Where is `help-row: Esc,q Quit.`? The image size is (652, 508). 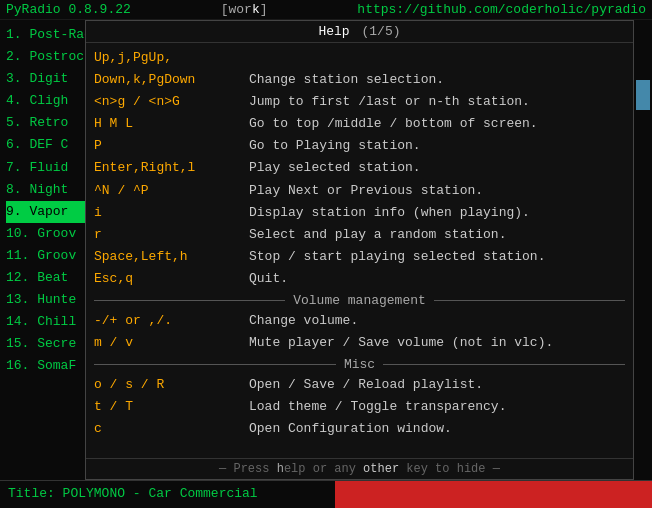 help-row: Esc,q Quit. is located at coordinates (360, 279).